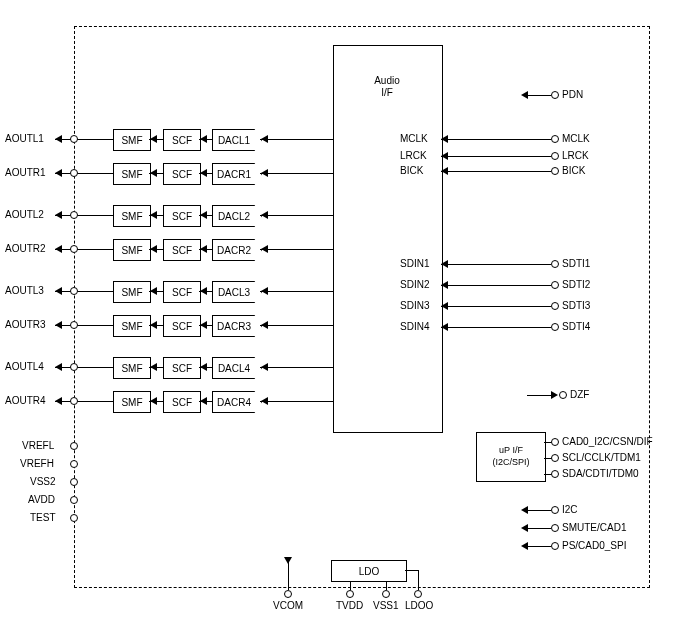  I want to click on pin-tvdd: TVDD, so click(350, 606).